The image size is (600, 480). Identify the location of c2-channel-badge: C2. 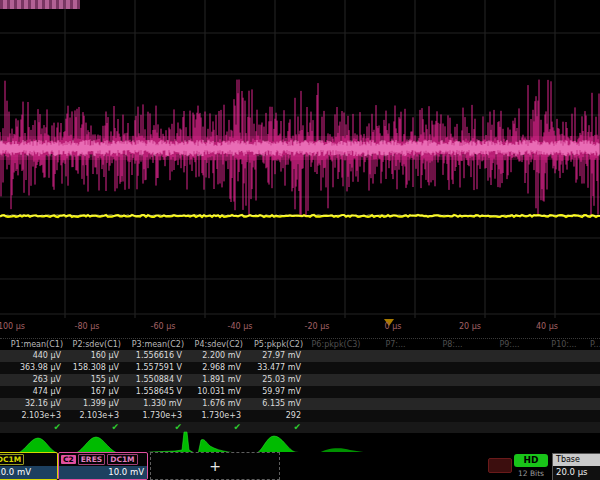
(68, 460).